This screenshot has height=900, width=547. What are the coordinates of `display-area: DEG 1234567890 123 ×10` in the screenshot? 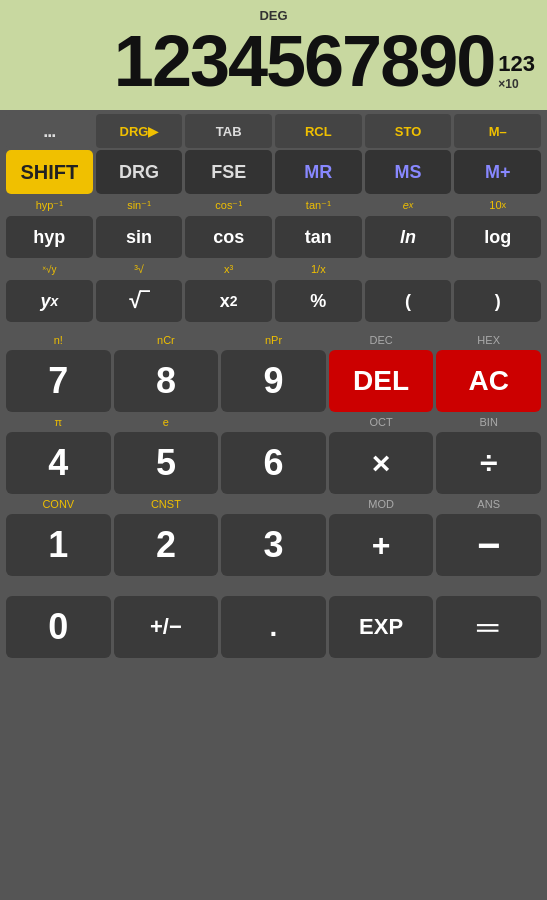 It's located at (274, 55).